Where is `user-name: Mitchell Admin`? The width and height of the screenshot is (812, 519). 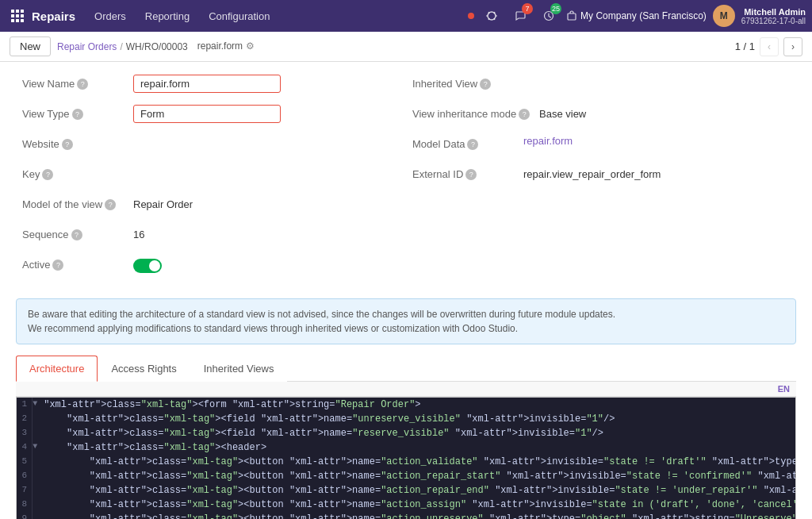 user-name: Mitchell Admin is located at coordinates (774, 12).